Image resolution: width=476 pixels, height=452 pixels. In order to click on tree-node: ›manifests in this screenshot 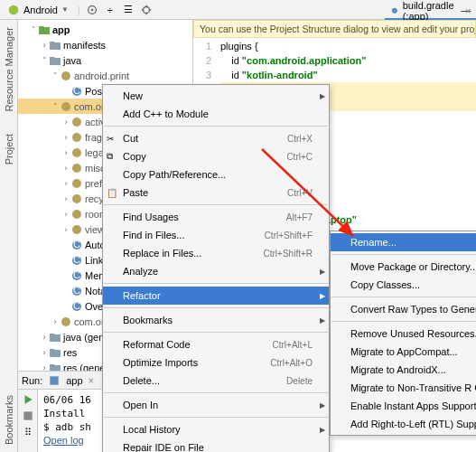, I will do `click(105, 45)`.